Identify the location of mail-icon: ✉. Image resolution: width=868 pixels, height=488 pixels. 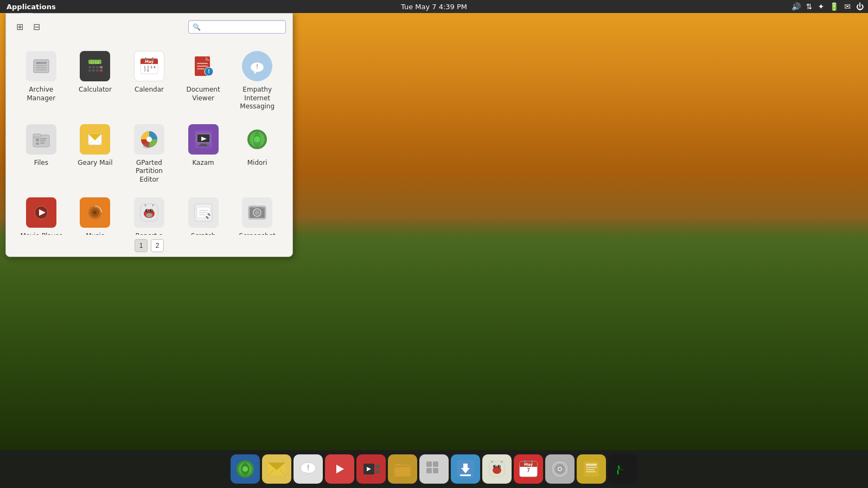
(847, 7).